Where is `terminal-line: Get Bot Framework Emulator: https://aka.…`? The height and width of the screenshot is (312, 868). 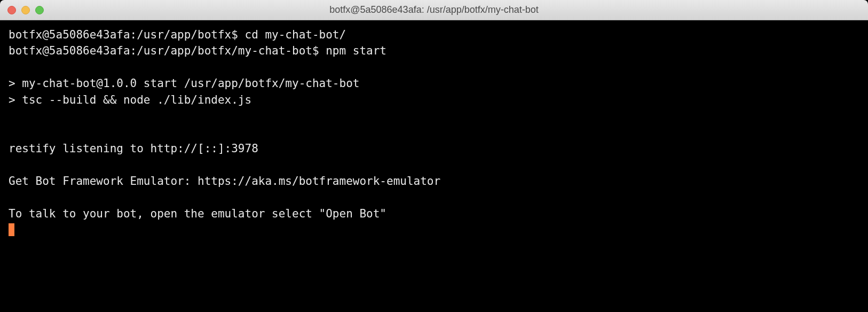
terminal-line: Get Bot Framework Emulator: https://aka.… is located at coordinates (434, 181).